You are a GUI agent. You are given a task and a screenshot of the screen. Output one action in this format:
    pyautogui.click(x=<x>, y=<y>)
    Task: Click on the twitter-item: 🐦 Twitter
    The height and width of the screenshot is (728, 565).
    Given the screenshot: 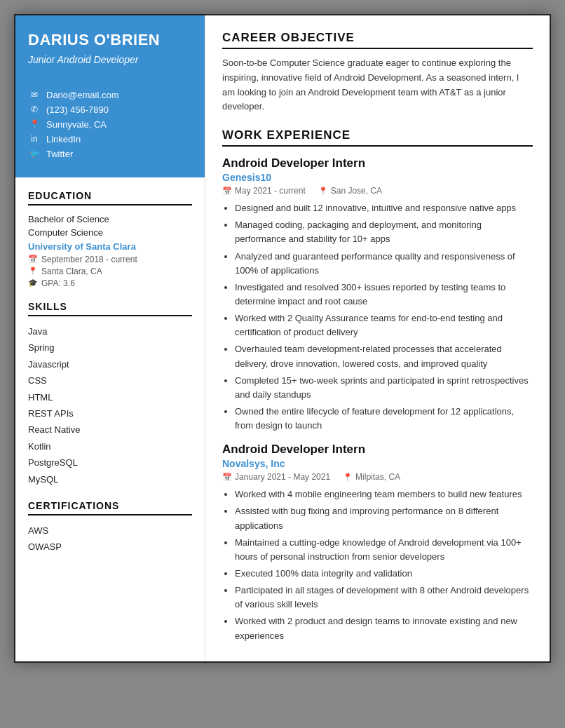 What is the action you would take?
    pyautogui.click(x=110, y=154)
    